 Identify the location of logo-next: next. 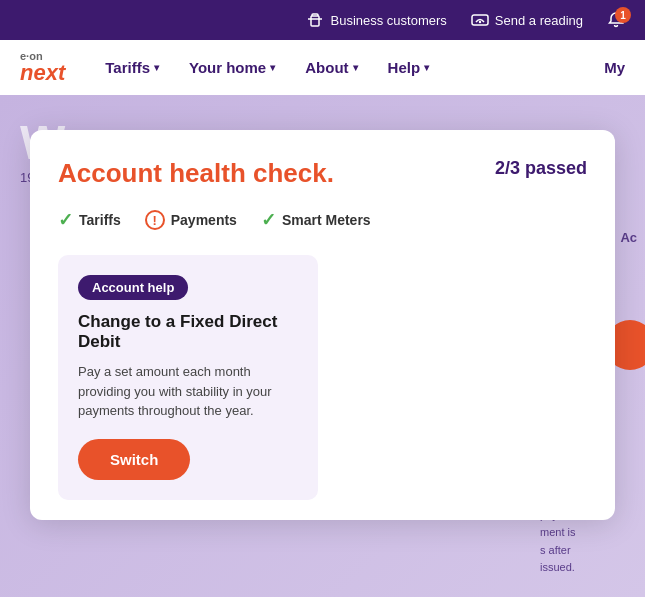
(42, 73).